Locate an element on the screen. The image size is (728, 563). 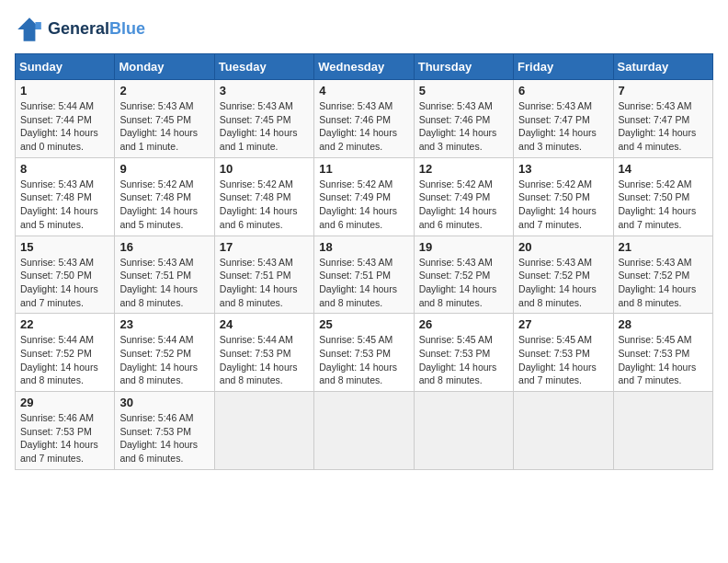
day-number: 22 is located at coordinates (64, 324).